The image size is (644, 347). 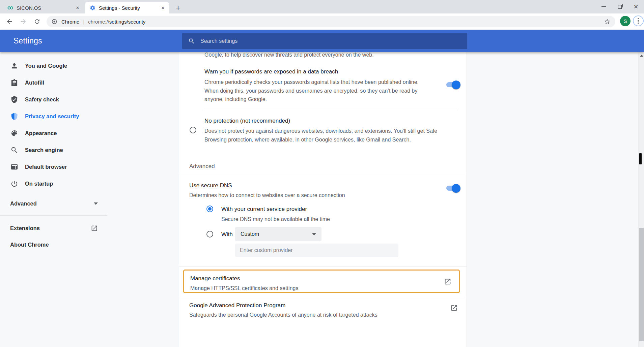 I want to click on search-engine-icon, so click(x=14, y=150).